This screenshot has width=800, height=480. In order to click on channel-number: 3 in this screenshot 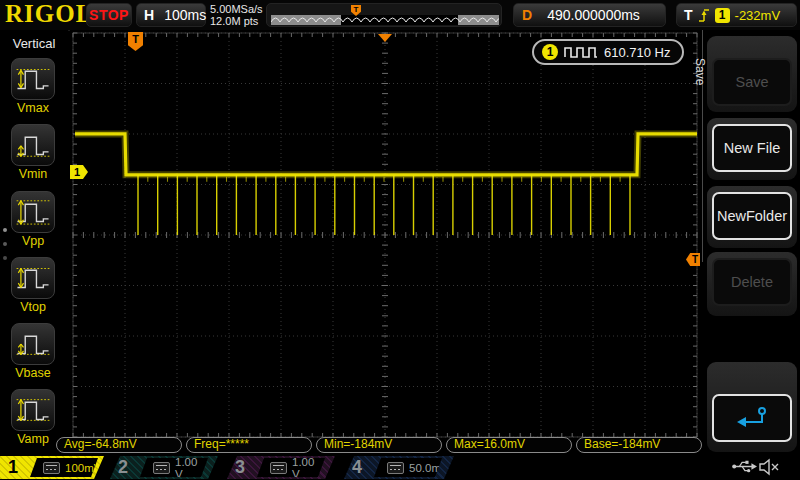, I will do `click(240, 468)`.